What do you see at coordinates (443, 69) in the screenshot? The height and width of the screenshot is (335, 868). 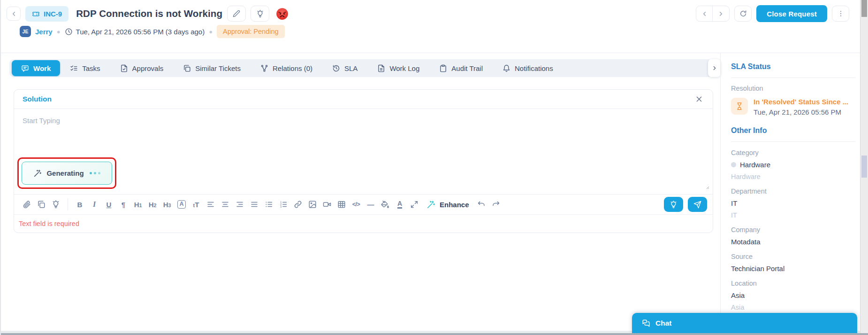 I see `clipboard-icon` at bounding box center [443, 69].